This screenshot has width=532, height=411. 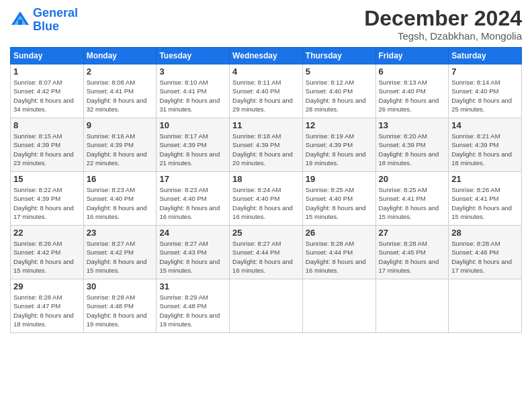 What do you see at coordinates (266, 56) in the screenshot?
I see `header-wednesday: Wednesday` at bounding box center [266, 56].